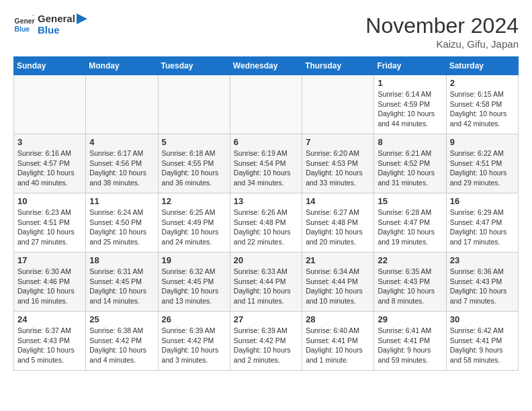 Image resolution: width=532 pixels, height=411 pixels. Describe the element at coordinates (410, 320) in the screenshot. I see `day-number: 29` at that location.